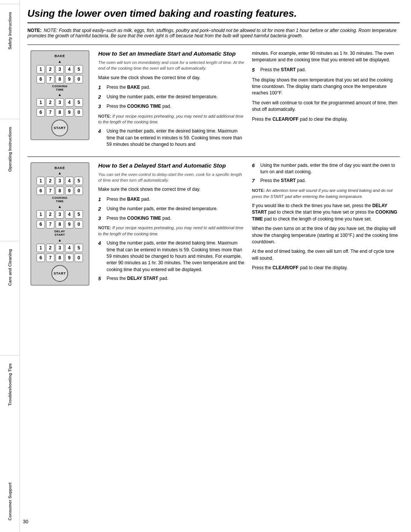 The image size is (411, 532). Describe the element at coordinates (172, 219) in the screenshot. I see `step-item: 3 Press the COOKING TIME pad.` at that location.